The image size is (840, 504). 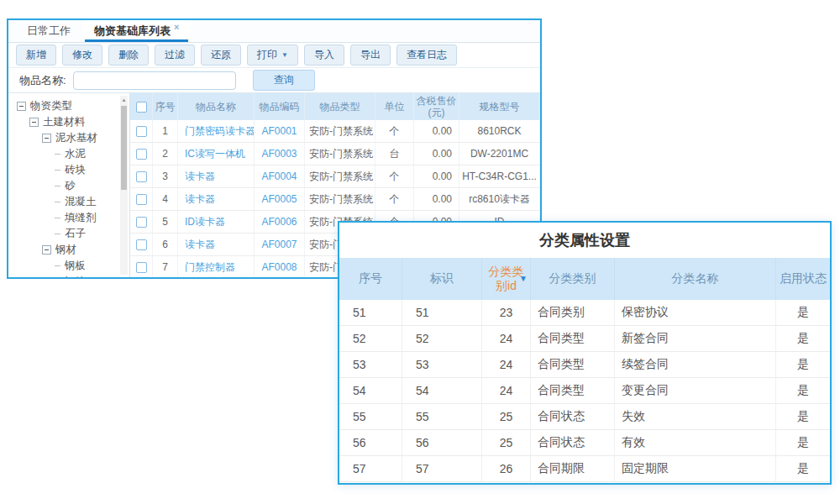 I want to click on tree-node-label: 水泥, so click(x=76, y=155).